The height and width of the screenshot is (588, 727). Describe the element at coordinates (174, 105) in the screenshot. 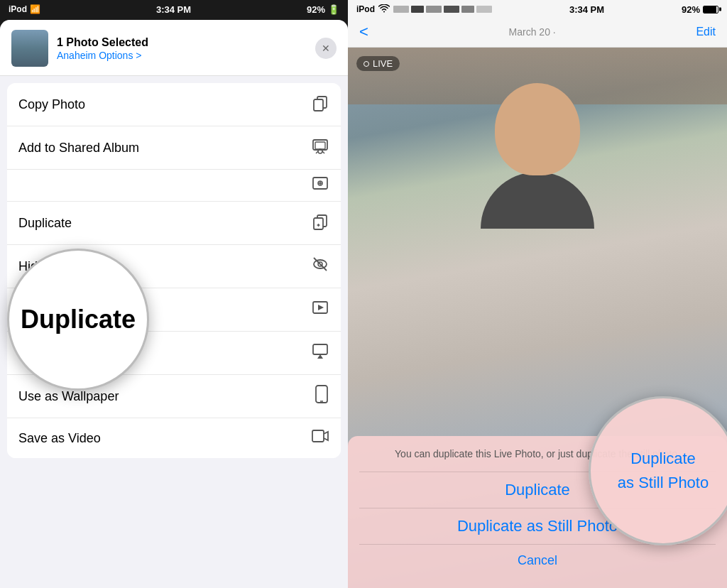

I see `menu-item-copy-photo: Copy Photo` at that location.